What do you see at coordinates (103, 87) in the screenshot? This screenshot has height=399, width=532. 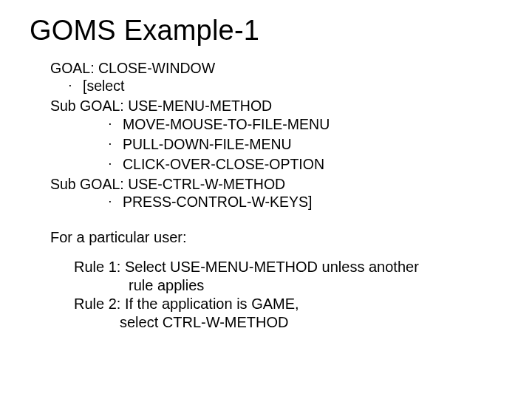 I see `select-text: [select` at bounding box center [103, 87].